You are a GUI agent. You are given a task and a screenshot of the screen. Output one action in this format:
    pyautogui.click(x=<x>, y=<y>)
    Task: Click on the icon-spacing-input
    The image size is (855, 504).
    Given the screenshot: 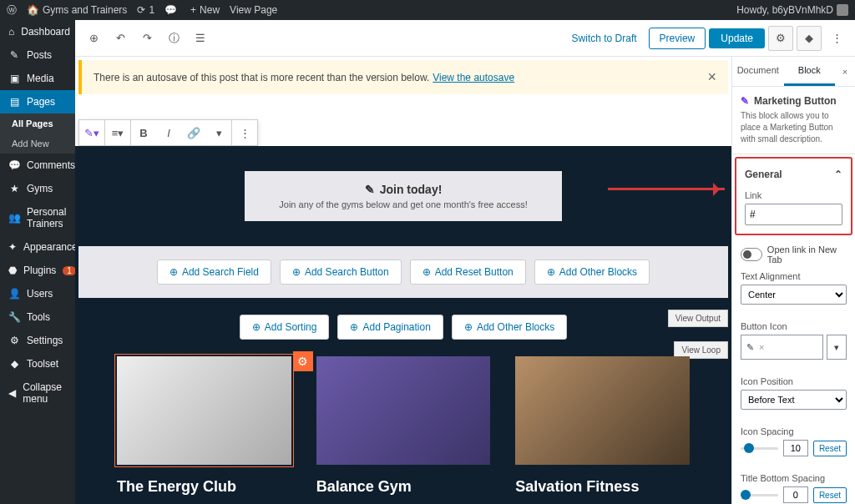 What is the action you would take?
    pyautogui.click(x=796, y=448)
    